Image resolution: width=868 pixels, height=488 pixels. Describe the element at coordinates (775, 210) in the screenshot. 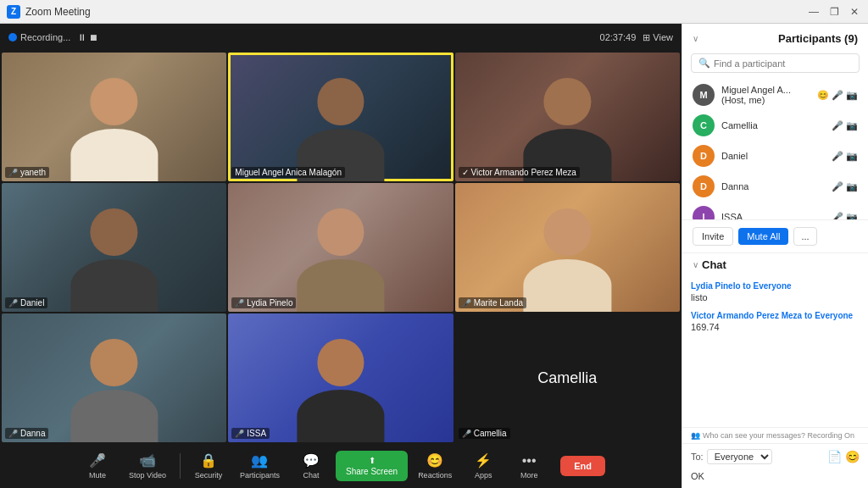

I see `participant-item-issa: I ISSA 🎤 📷` at that location.